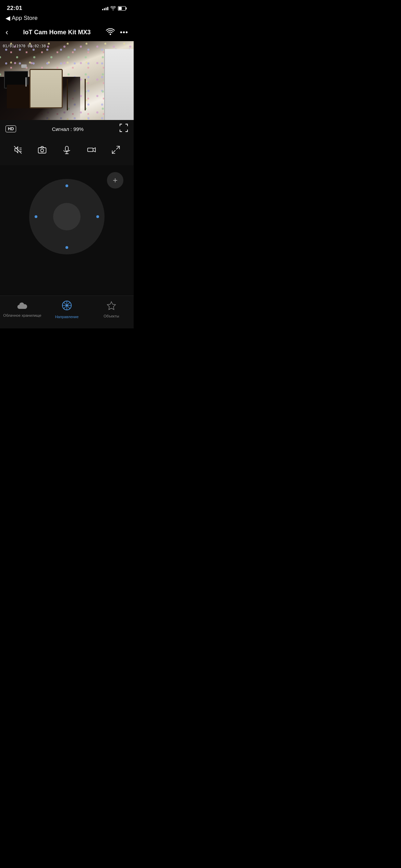 The width and height of the screenshot is (401, 868). I want to click on lamp-shade, so click(24, 66).